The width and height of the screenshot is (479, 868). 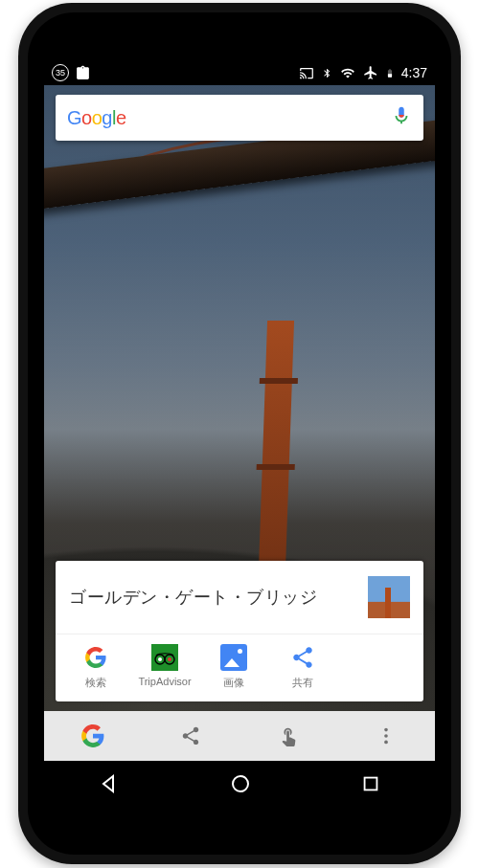 I want to click on action-tripadvisor: TripAdvisor, so click(x=165, y=667).